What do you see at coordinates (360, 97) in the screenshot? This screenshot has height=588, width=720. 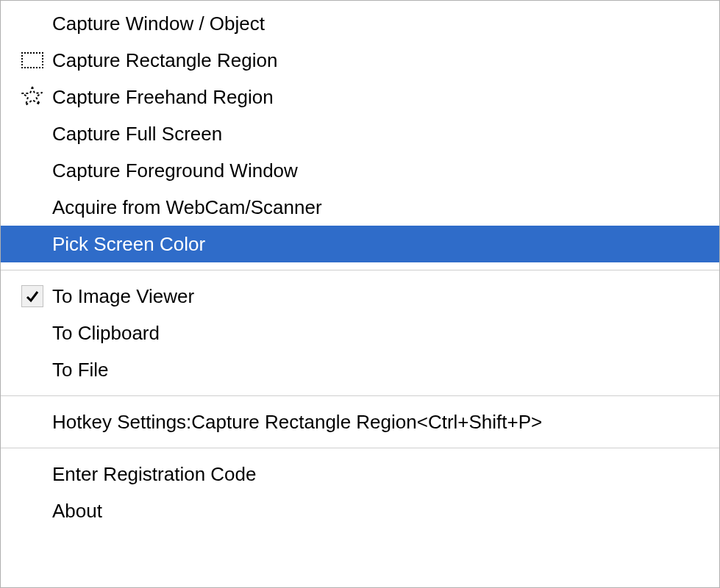 I see `menu-item-capture-freehand-region: Capture Freehand Region` at bounding box center [360, 97].